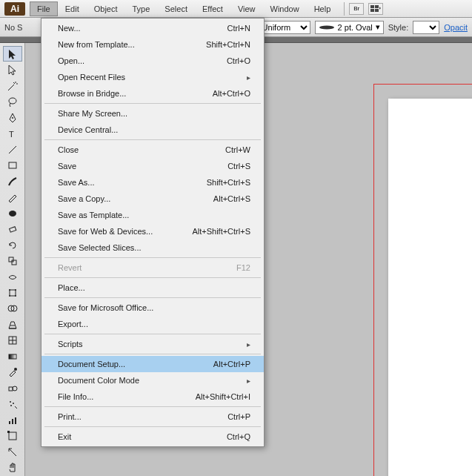 The height and width of the screenshot is (476, 472). Describe the element at coordinates (153, 28) in the screenshot. I see `menu-item-new: New...Ctrl+N` at that location.